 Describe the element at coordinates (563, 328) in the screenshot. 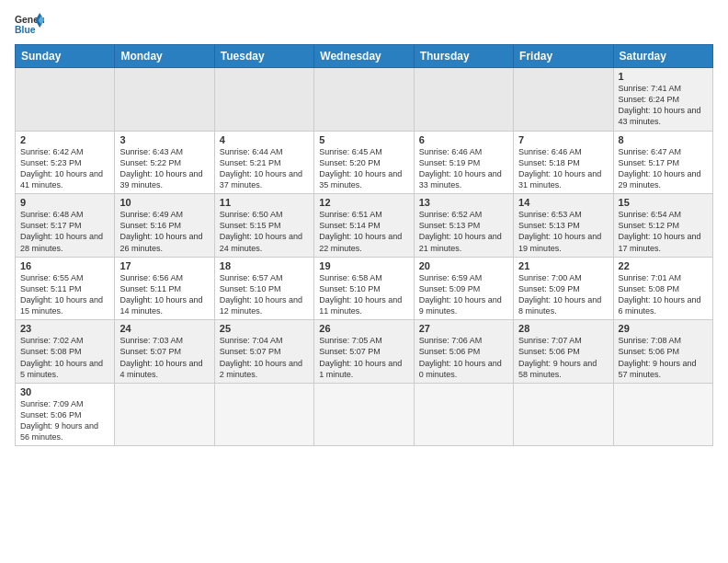

I see `day-number: 28` at that location.